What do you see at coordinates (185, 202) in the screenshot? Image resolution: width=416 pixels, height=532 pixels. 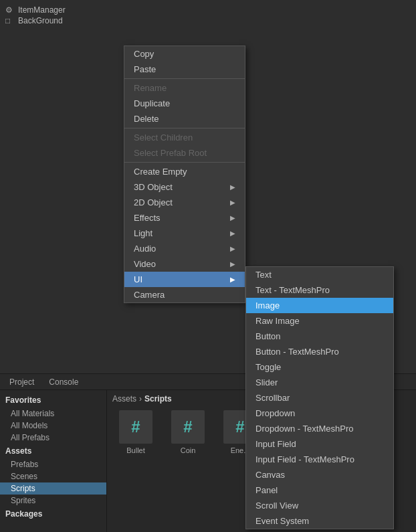 I see `menu-2d-object: 2D Object ▶` at bounding box center [185, 202].